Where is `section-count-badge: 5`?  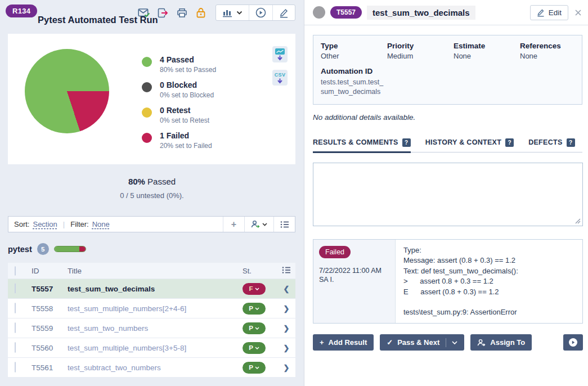
section-count-badge: 5 is located at coordinates (43, 249).